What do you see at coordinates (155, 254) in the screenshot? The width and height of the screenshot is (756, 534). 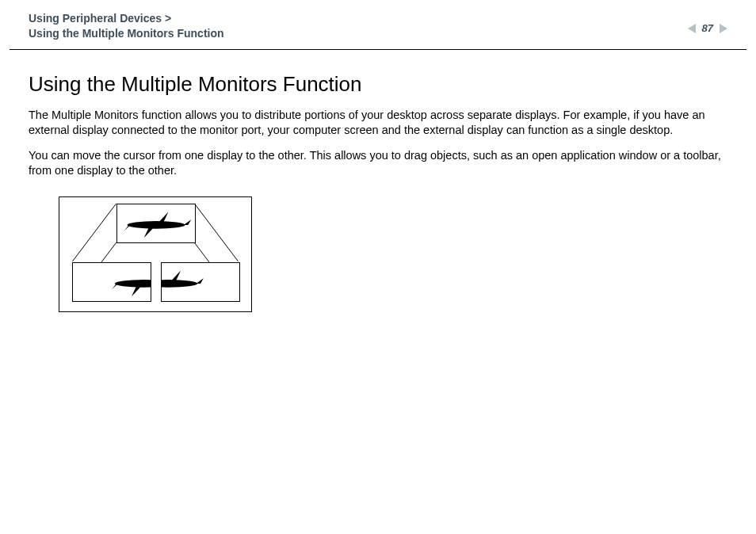 I see `multi-monitor-diagram` at bounding box center [155, 254].